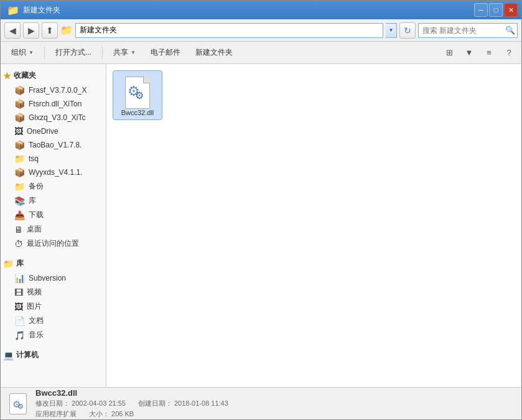  What do you see at coordinates (42, 131) in the screenshot?
I see `onedrive-label: OneDrive` at bounding box center [42, 131].